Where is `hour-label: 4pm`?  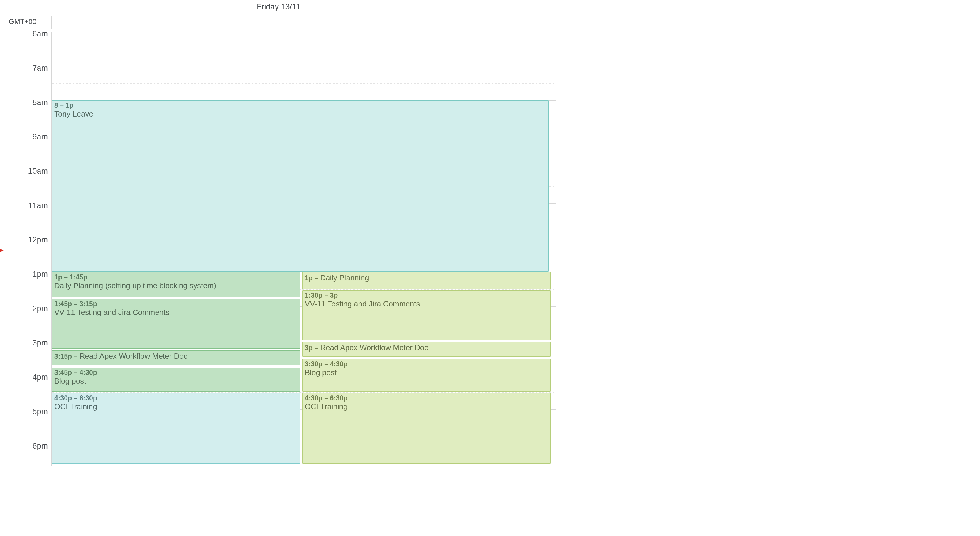
hour-label: 4pm is located at coordinates (24, 377).